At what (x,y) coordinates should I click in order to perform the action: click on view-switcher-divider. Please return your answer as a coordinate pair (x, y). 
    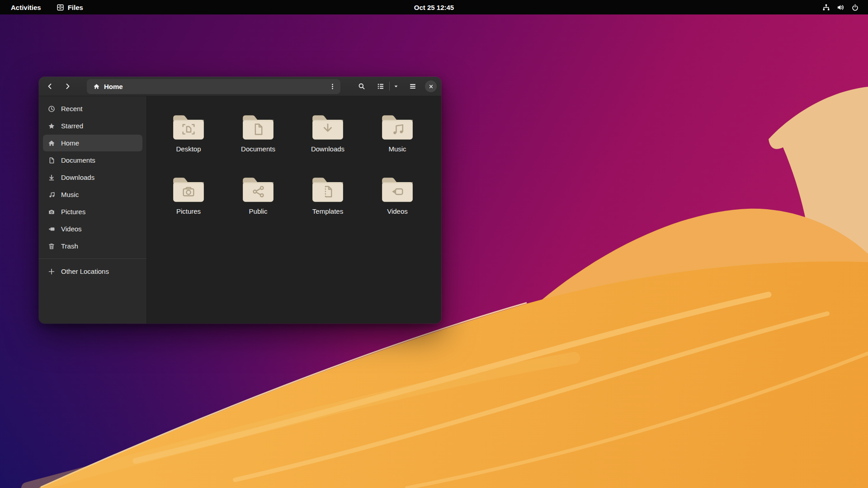
    Looking at the image, I should click on (390, 86).